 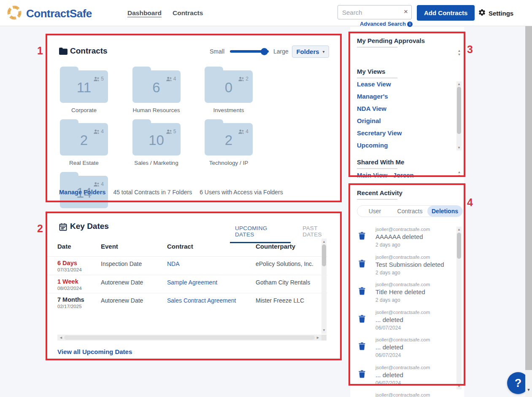 What do you see at coordinates (410, 24) in the screenshot?
I see `info-icon: i` at bounding box center [410, 24].